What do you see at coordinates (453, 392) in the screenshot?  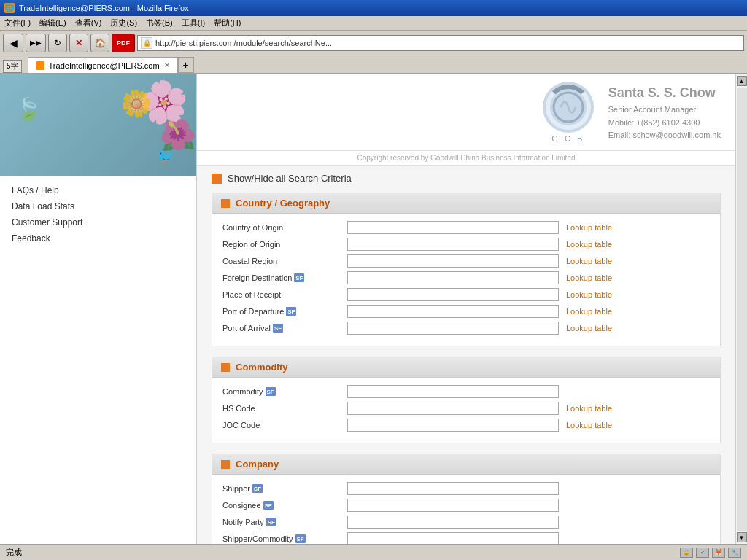 I see `commodity-input` at bounding box center [453, 392].